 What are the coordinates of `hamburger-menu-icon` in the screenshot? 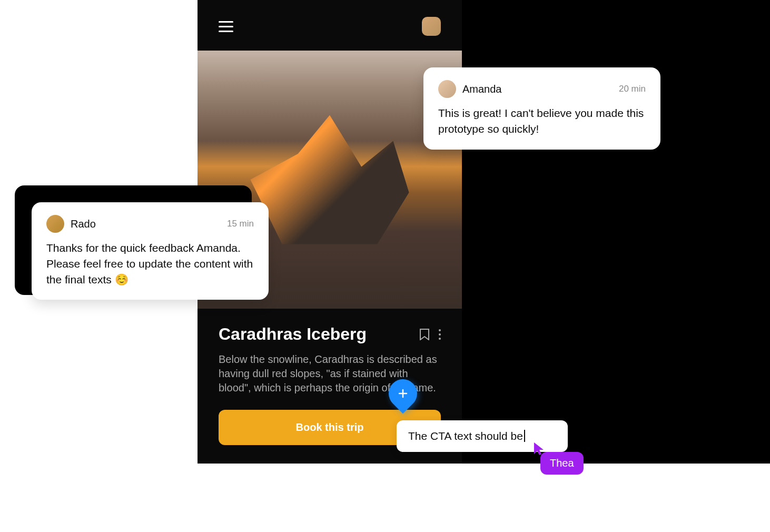 It's located at (226, 26).